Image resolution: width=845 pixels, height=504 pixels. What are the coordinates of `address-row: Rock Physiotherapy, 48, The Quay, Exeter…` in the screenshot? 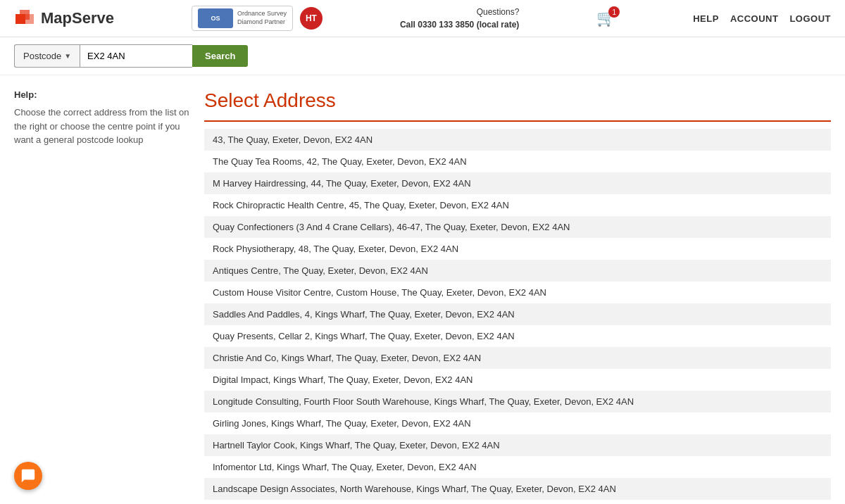 It's located at (518, 249).